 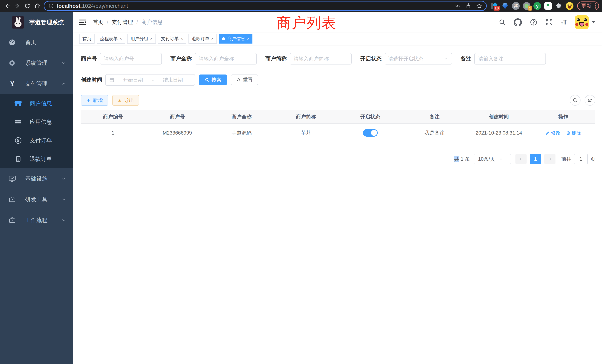 I want to click on tab-process-form: 流程表单×, so click(x=111, y=39).